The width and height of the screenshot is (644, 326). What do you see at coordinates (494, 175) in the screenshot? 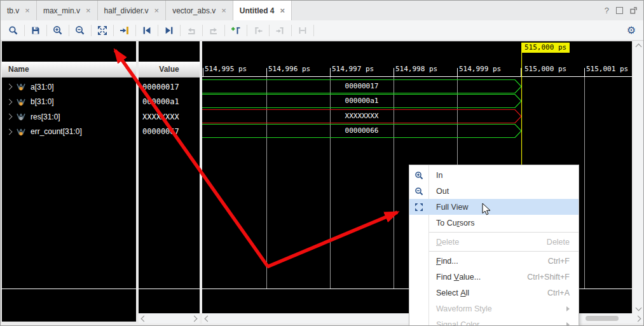
I see `menu-item-zoom-in: In` at bounding box center [494, 175].